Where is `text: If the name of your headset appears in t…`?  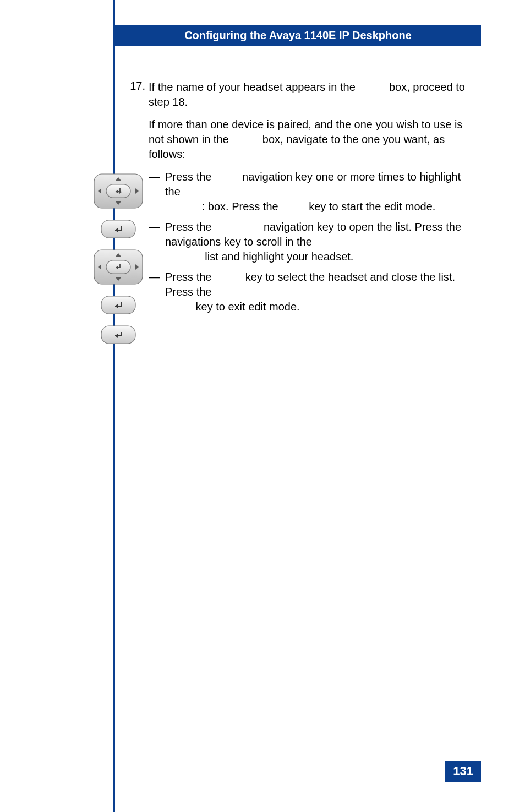 text: If the name of your headset appears in t… is located at coordinates (252, 87).